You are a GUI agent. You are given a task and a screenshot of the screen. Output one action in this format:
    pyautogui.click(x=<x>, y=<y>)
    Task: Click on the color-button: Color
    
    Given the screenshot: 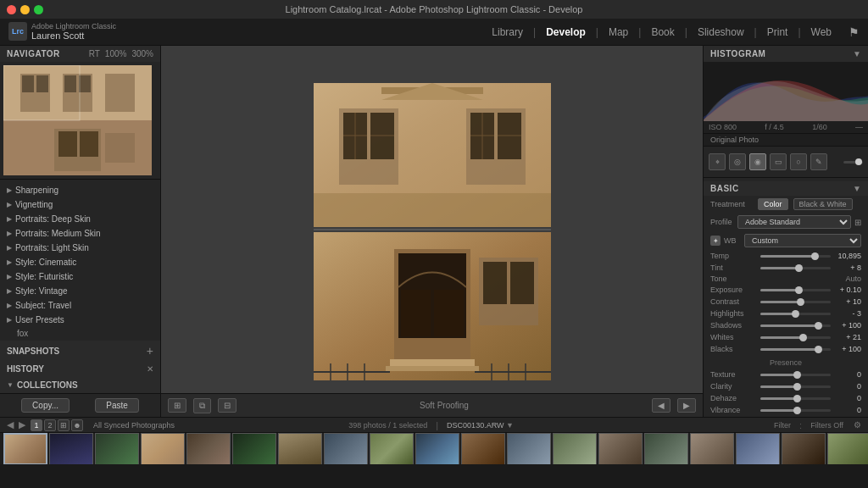 What is the action you would take?
    pyautogui.click(x=773, y=204)
    